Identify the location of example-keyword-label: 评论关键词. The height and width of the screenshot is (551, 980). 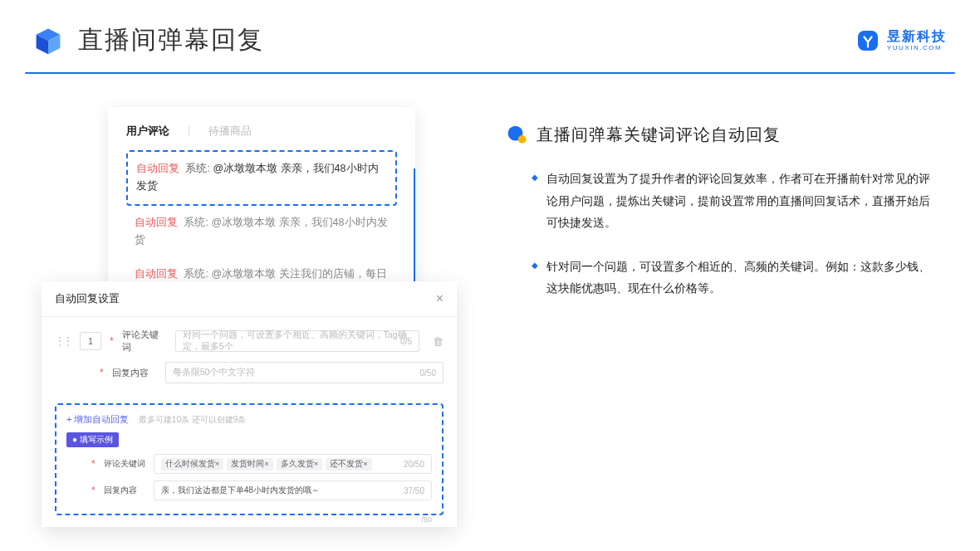
(125, 464).